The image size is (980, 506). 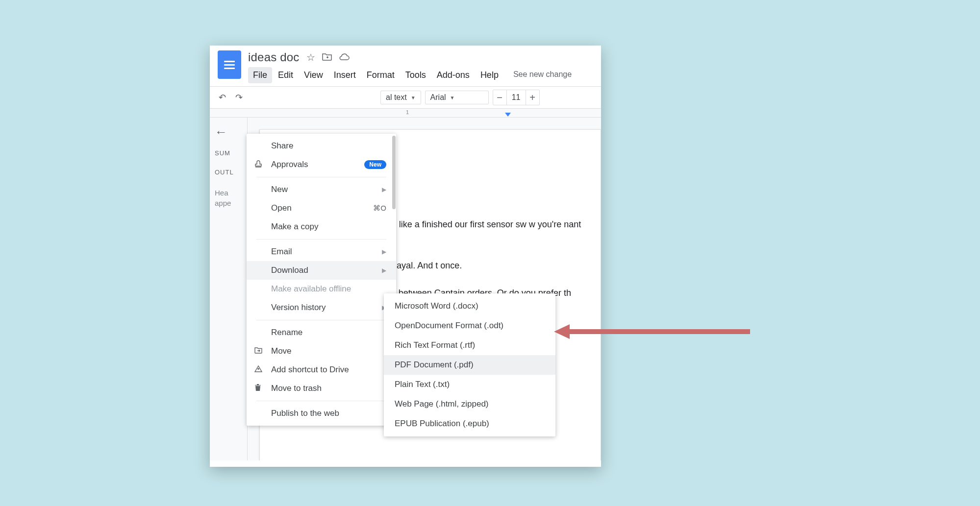 What do you see at coordinates (470, 424) in the screenshot?
I see `submenu-item-epub: EPUB Publication (.epub)` at bounding box center [470, 424].